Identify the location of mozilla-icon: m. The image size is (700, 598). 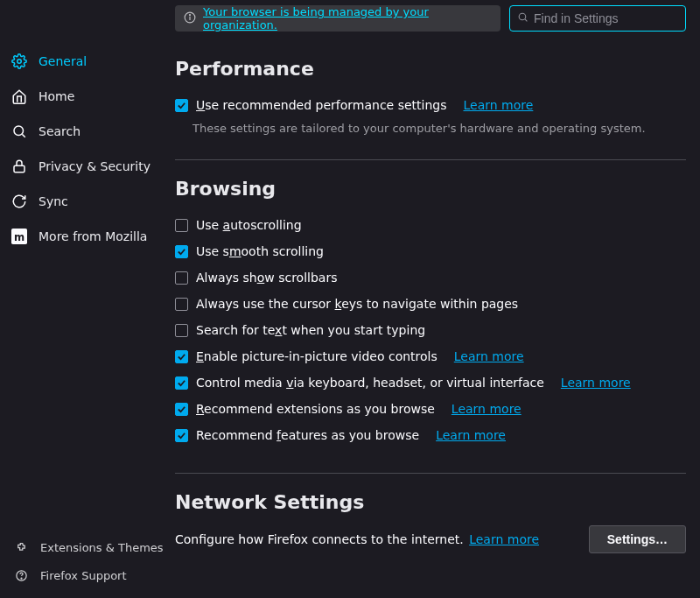
(19, 236).